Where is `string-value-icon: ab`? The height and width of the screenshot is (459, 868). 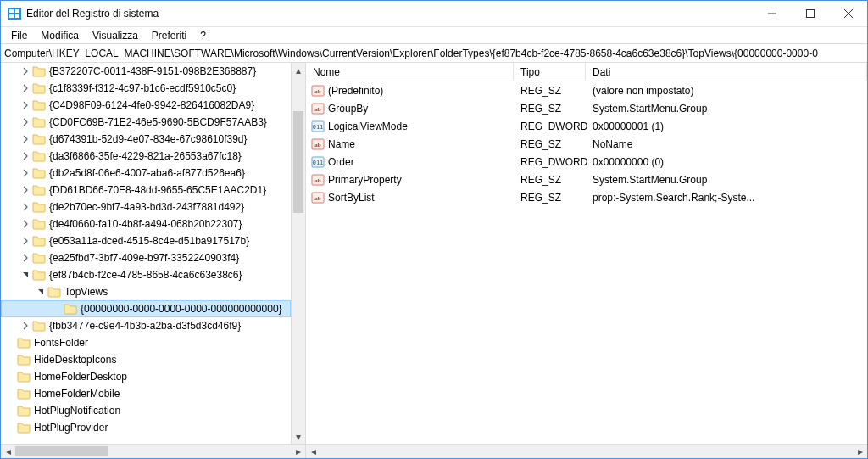
string-value-icon: ab is located at coordinates (318, 144).